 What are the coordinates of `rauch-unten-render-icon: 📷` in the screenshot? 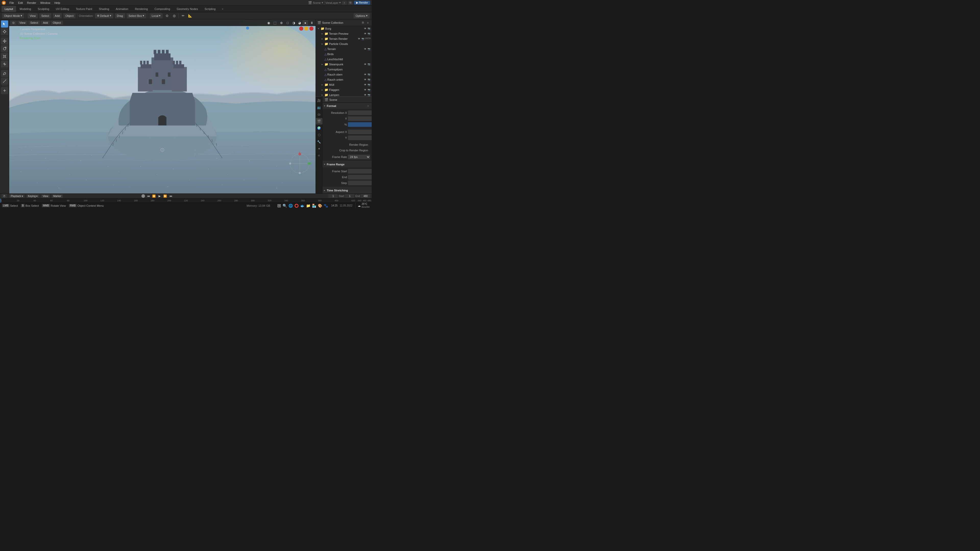 It's located at (369, 80).